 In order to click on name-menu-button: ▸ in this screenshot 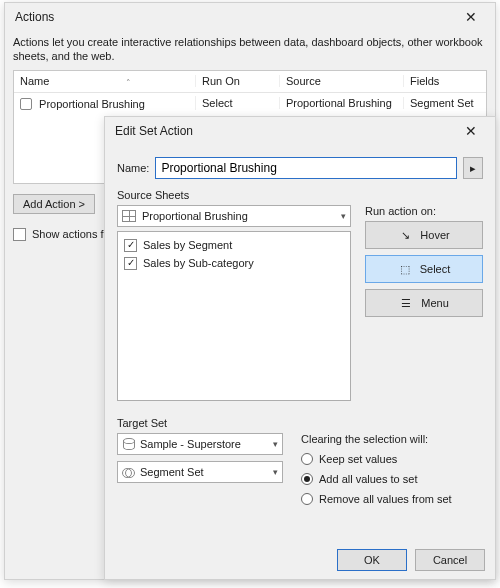, I will do `click(473, 168)`.